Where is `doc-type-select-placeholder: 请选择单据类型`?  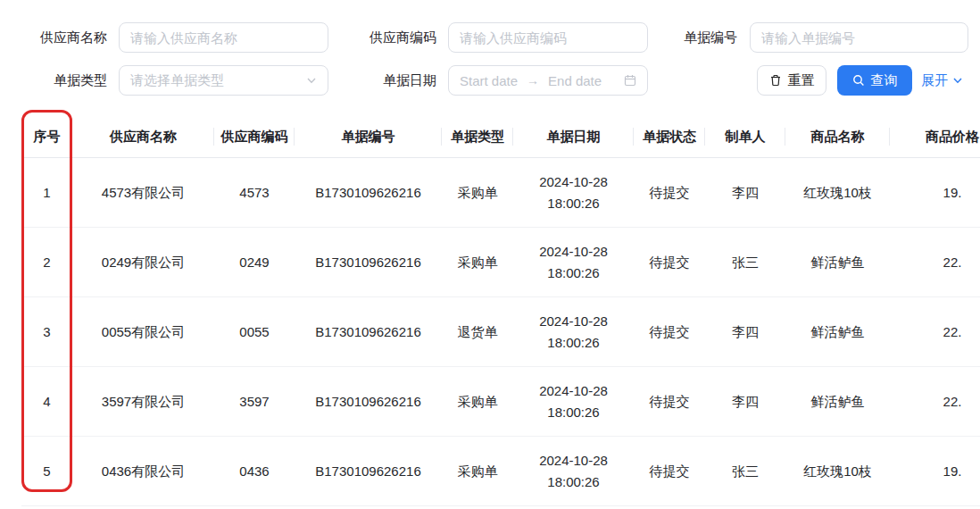 doc-type-select-placeholder: 请选择单据类型 is located at coordinates (218, 80).